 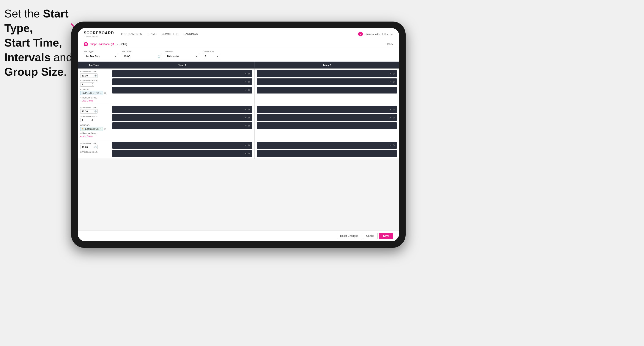 I want to click on player-remove-6-1: ✕, so click(x=390, y=145).